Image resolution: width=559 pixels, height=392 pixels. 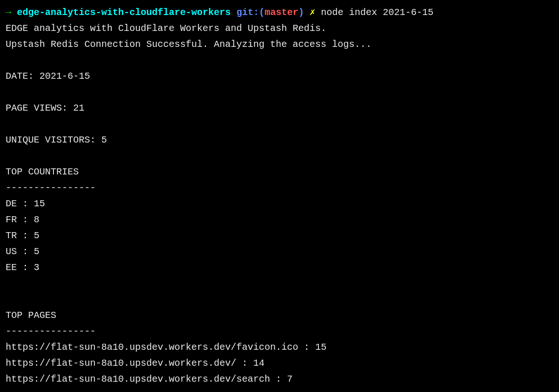 I want to click on top-pages-header: TOP PAGES, so click(x=280, y=316).